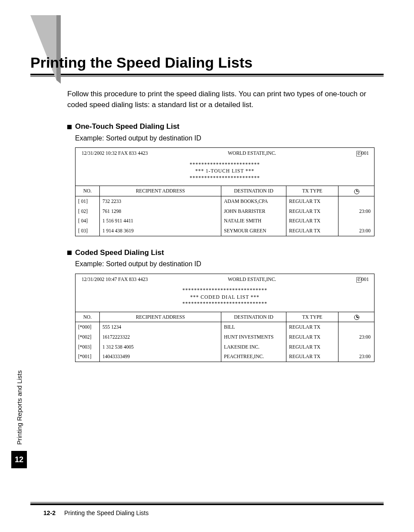 Image resolution: width=414 pixels, height=532 pixels. What do you see at coordinates (253, 231) in the screenshot?
I see `cell-dest: SEYMOUR GREEN` at bounding box center [253, 231].